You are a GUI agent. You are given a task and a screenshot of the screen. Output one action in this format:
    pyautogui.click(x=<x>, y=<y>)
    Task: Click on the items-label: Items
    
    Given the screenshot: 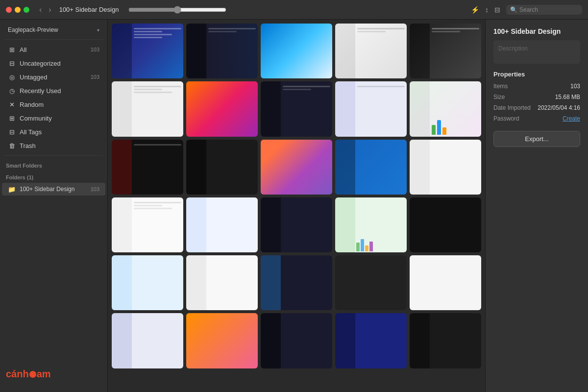 What is the action you would take?
    pyautogui.click(x=501, y=86)
    